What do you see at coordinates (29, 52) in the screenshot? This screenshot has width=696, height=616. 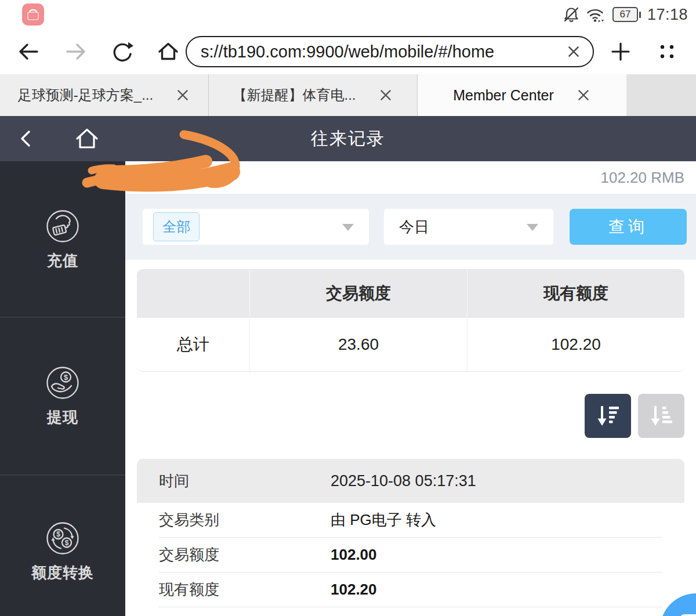 I see `back-icon` at bounding box center [29, 52].